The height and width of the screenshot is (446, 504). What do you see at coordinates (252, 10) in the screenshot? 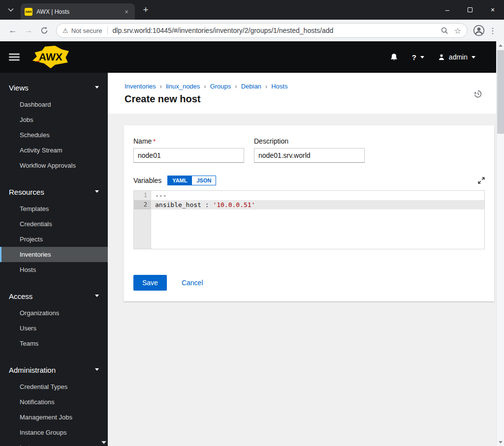
I see `browser-tab-strip: AWX AWX | Hosts × + – ×` at bounding box center [252, 10].